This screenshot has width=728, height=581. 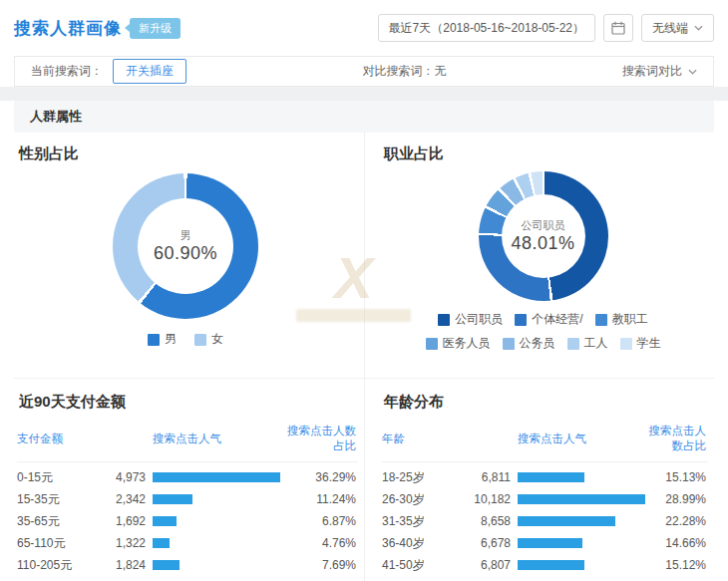 I want to click on keyword-compare-label: 搜索词对比, so click(x=652, y=72).